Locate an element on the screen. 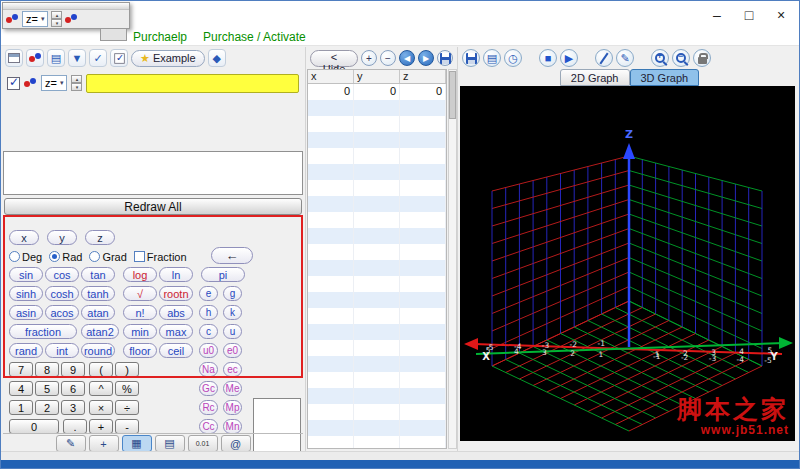 This screenshot has width=800, height=469. mini-window-tab is located at coordinates (114, 35).